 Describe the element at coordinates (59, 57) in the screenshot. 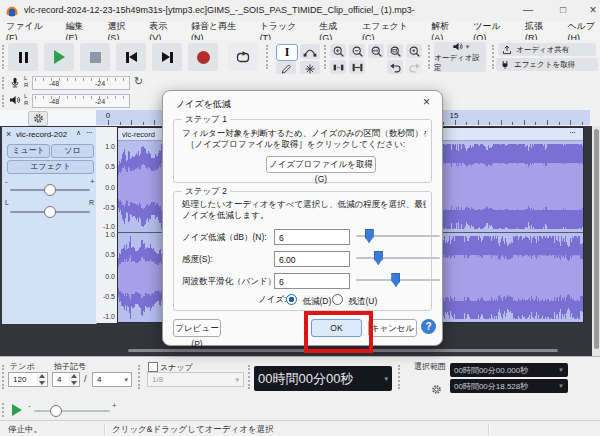

I see `play-button` at that location.